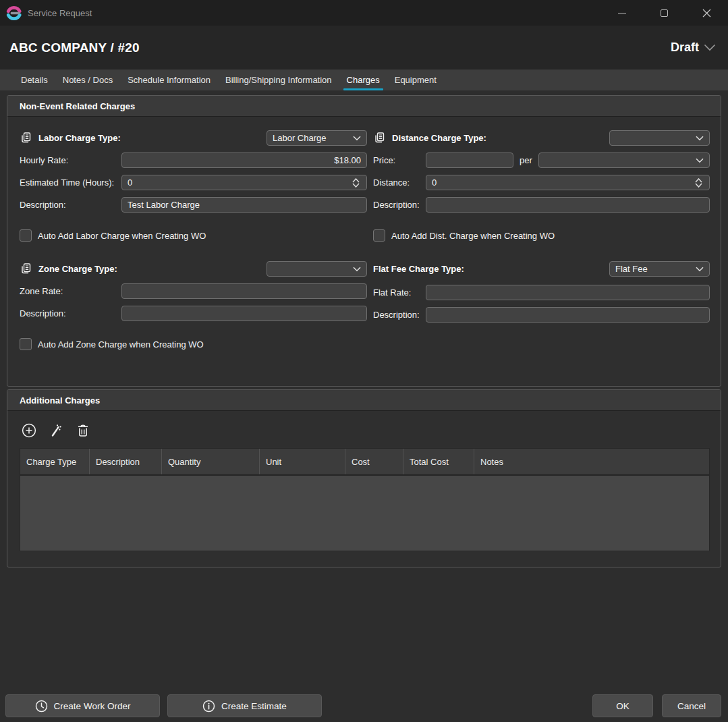 The width and height of the screenshot is (728, 722). Describe the element at coordinates (70, 161) in the screenshot. I see `hourly-rate-label: Hourly Rate:` at that location.